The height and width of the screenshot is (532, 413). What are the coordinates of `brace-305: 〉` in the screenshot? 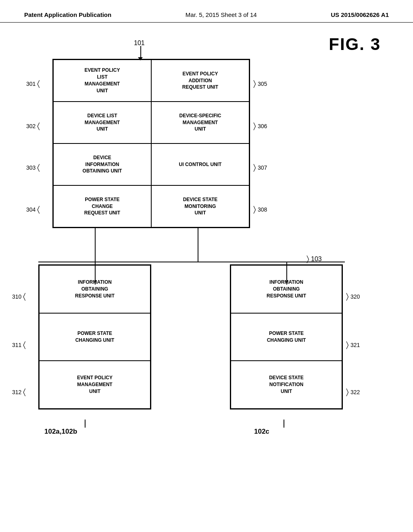 It's located at (255, 84).